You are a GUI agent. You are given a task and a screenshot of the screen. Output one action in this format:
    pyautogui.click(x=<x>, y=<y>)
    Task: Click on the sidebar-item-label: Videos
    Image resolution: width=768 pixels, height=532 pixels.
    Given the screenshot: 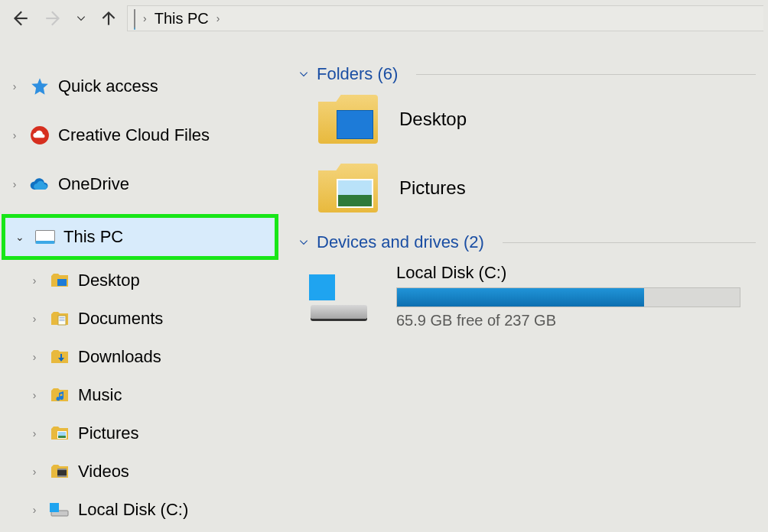 What is the action you would take?
    pyautogui.click(x=104, y=472)
    